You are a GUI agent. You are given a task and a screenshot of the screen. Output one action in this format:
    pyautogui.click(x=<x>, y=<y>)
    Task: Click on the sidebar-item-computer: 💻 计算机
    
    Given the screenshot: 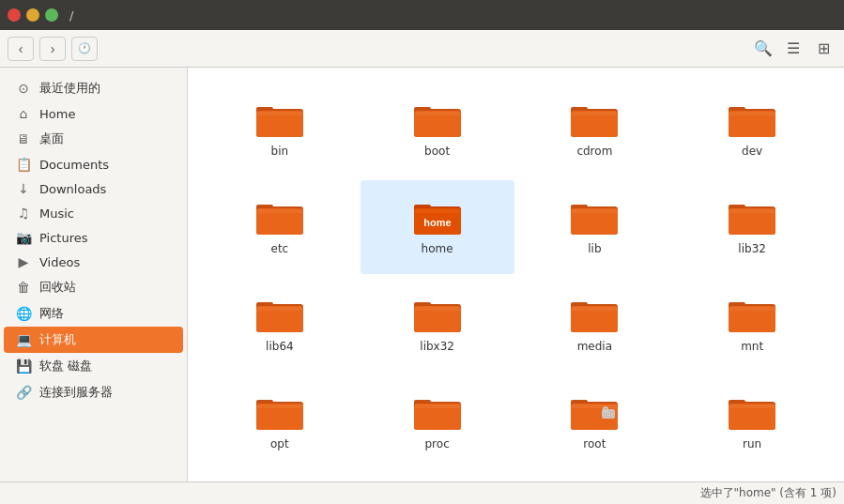 What is the action you would take?
    pyautogui.click(x=94, y=340)
    